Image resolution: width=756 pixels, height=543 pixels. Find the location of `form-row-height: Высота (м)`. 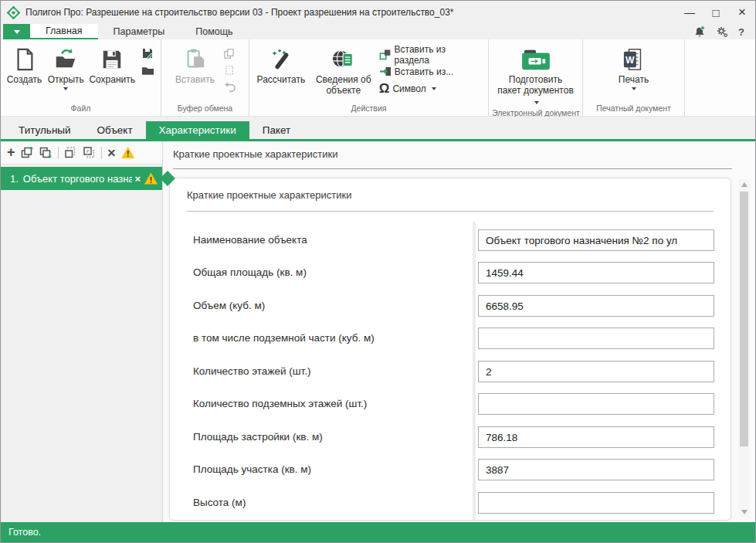

form-row-height: Высота (м) is located at coordinates (450, 503).